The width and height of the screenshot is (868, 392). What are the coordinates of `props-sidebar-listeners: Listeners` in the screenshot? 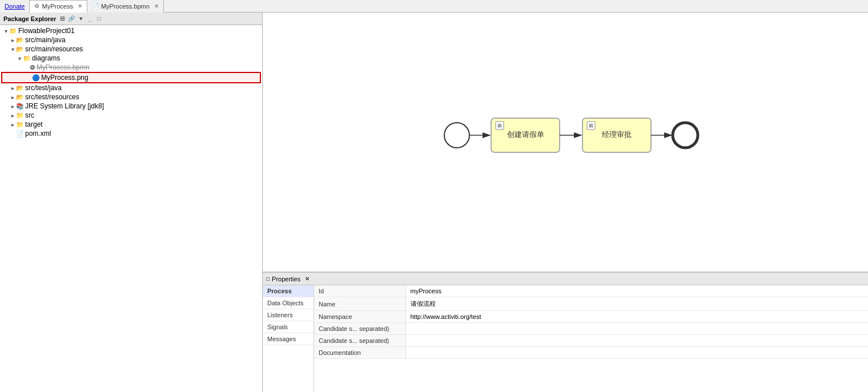 It's located at (288, 315).